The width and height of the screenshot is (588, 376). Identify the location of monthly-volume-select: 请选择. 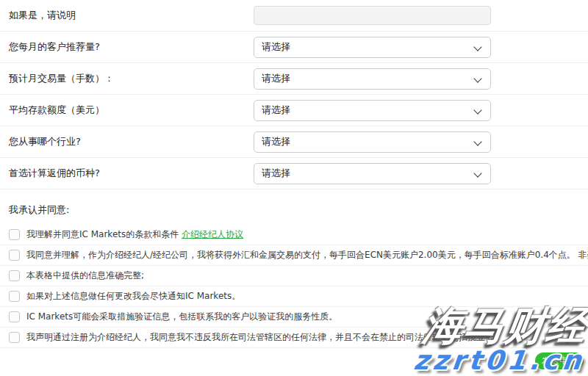
(372, 79).